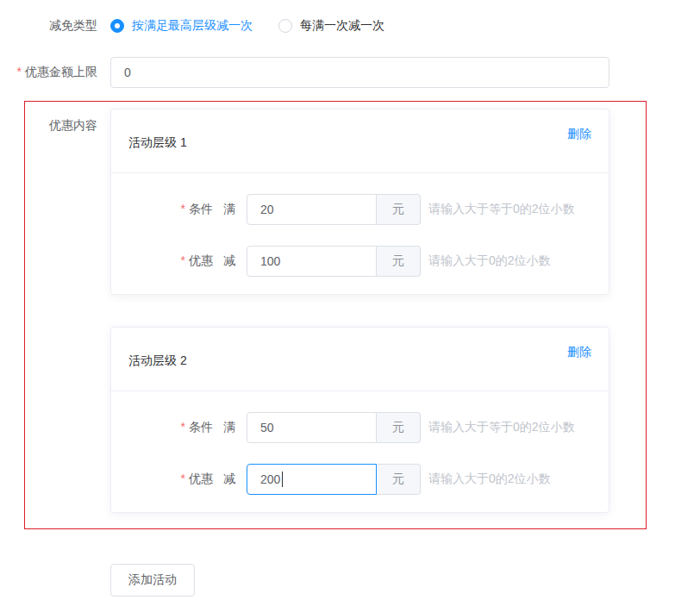  What do you see at coordinates (48, 26) in the screenshot?
I see `reduction-type-label: 减免类型` at bounding box center [48, 26].